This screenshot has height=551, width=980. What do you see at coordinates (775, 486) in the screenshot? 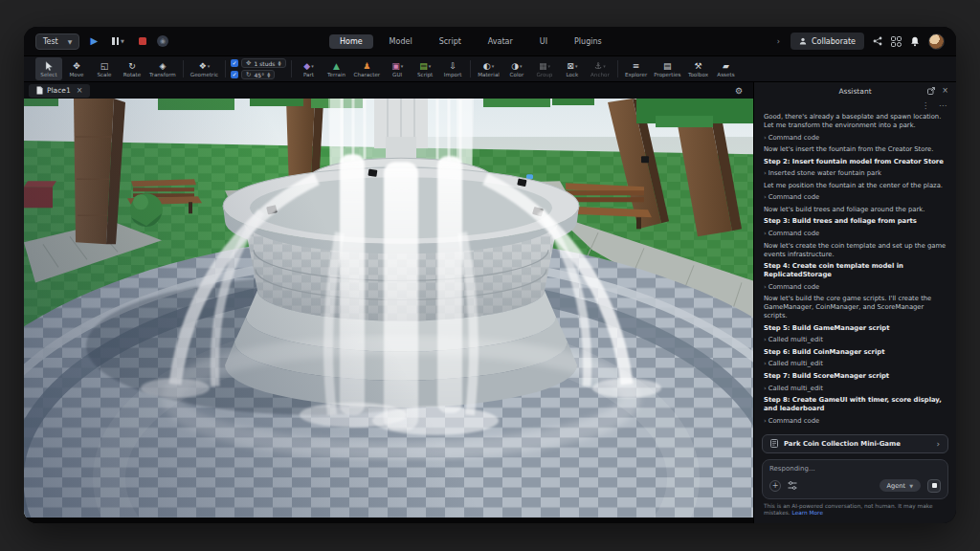
I see `attach-plus-button: +` at bounding box center [775, 486].